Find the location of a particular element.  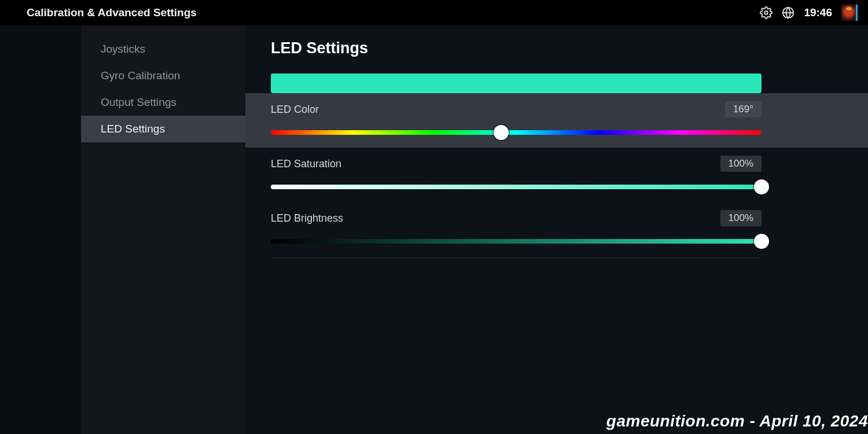

sidebar-item-output-settings: Output Settings is located at coordinates (163, 102).